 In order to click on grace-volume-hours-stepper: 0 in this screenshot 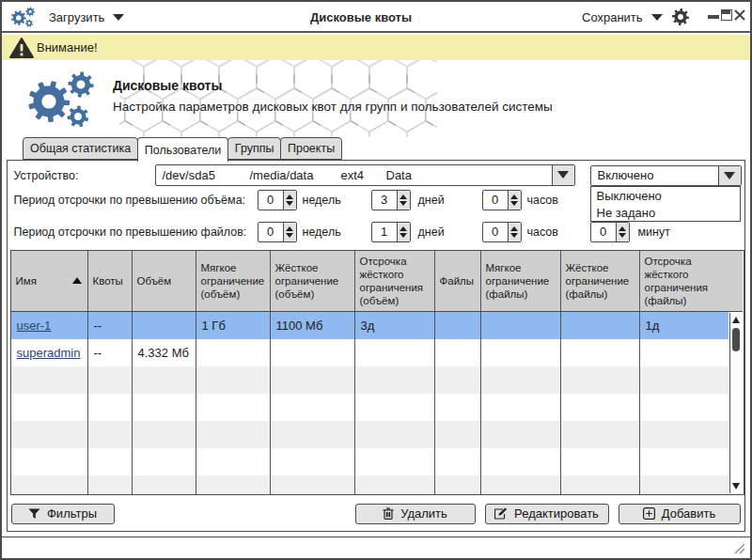, I will do `click(502, 200)`.